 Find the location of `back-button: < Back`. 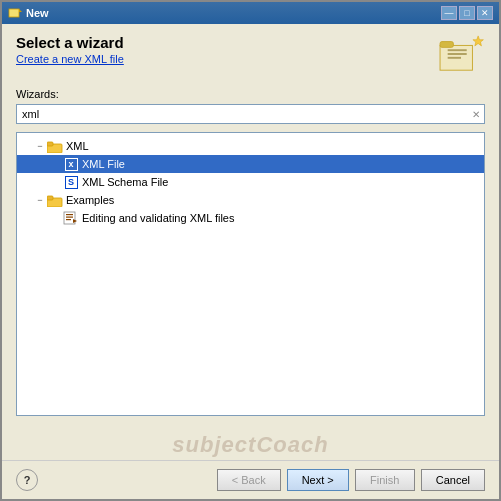

back-button: < Back is located at coordinates (249, 480).